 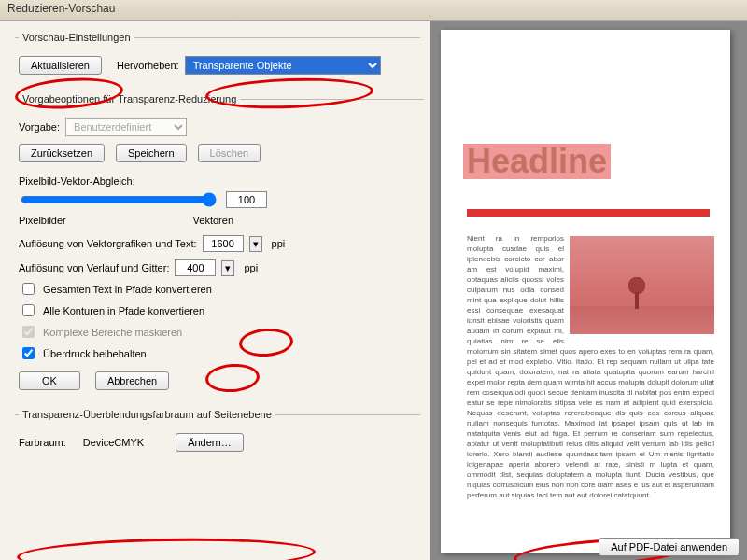 I want to click on farbraum-label: Farbraum:, so click(x=43, y=442).